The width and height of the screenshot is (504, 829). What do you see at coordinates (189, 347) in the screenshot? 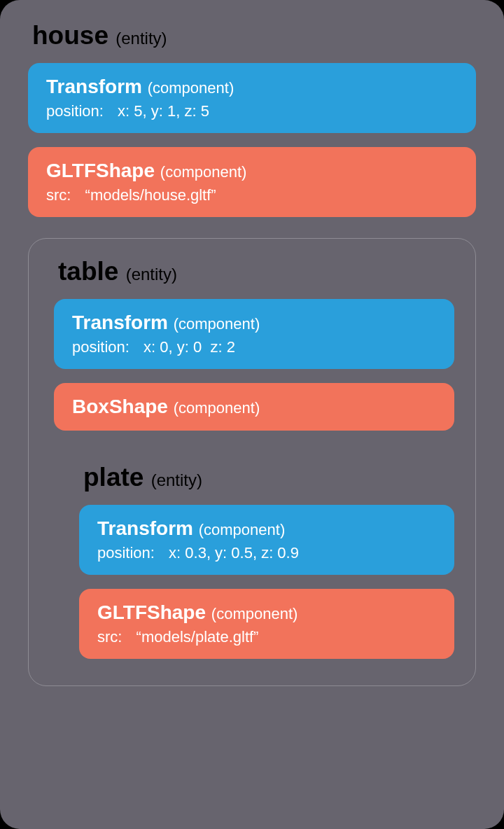
I see `prop-val: x: 0, y: 0 z: 2` at bounding box center [189, 347].